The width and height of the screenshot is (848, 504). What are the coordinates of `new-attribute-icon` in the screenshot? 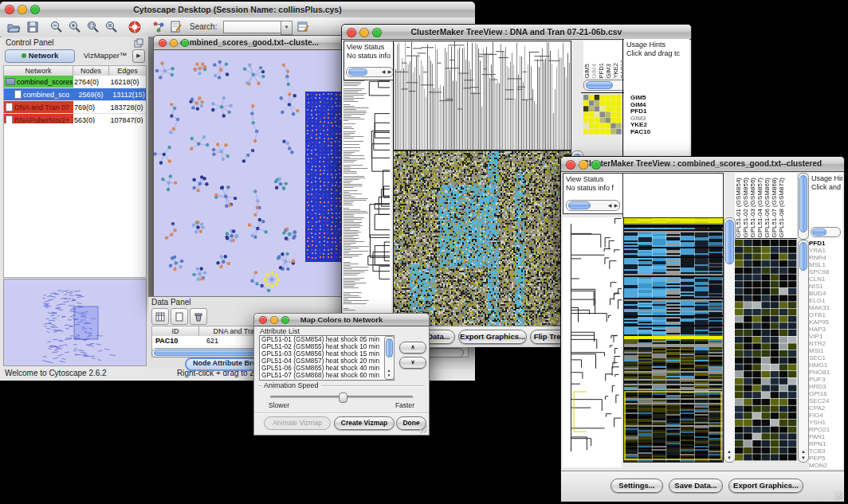 It's located at (179, 317).